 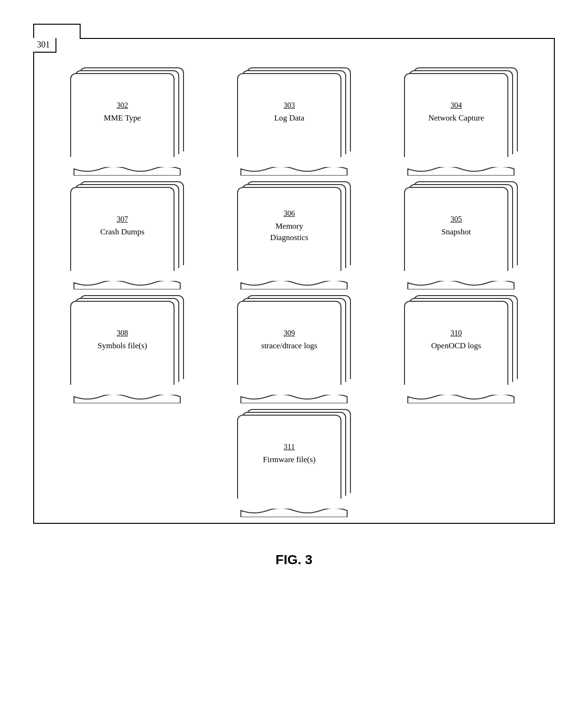 What do you see at coordinates (127, 343) in the screenshot?
I see `card-308: 308 Symbols file(s)` at bounding box center [127, 343].